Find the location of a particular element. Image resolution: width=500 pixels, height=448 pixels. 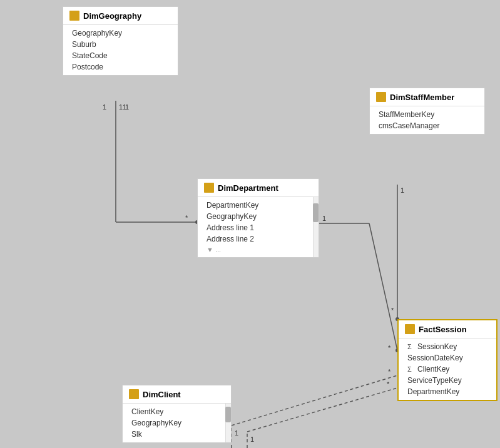

field-statecode: StateCode is located at coordinates (120, 56).